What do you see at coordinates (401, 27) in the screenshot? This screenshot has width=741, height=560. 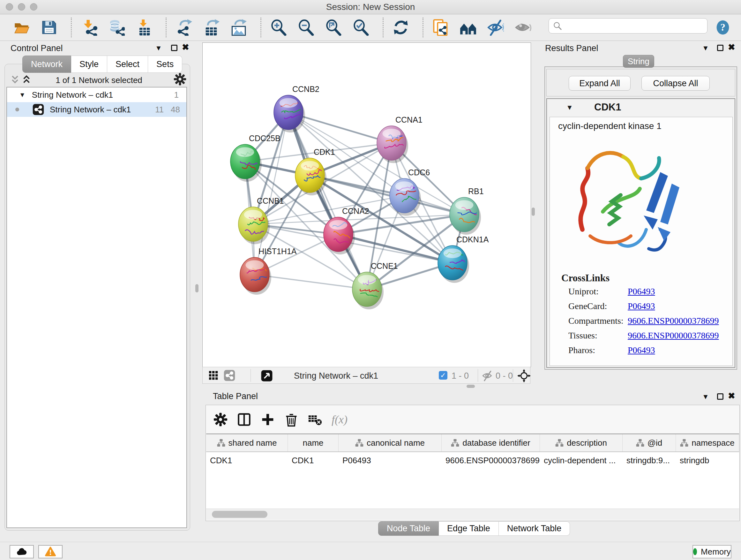 I see `refresh-view-icon` at bounding box center [401, 27].